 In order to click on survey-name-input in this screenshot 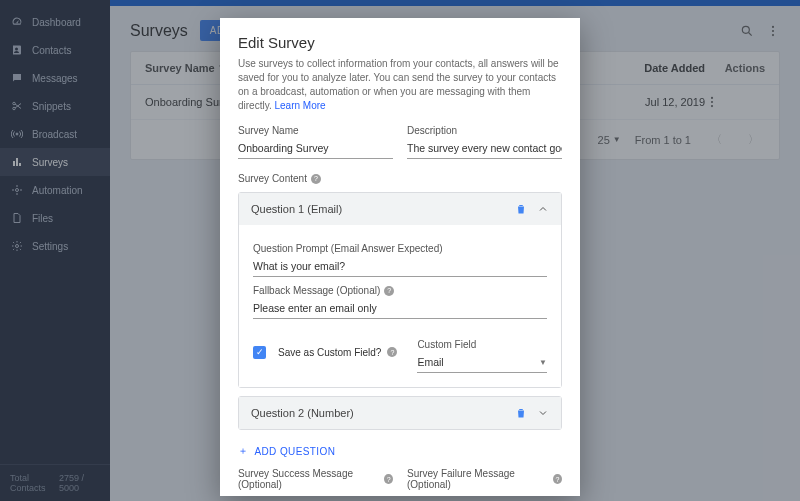, I will do `click(316, 148)`.